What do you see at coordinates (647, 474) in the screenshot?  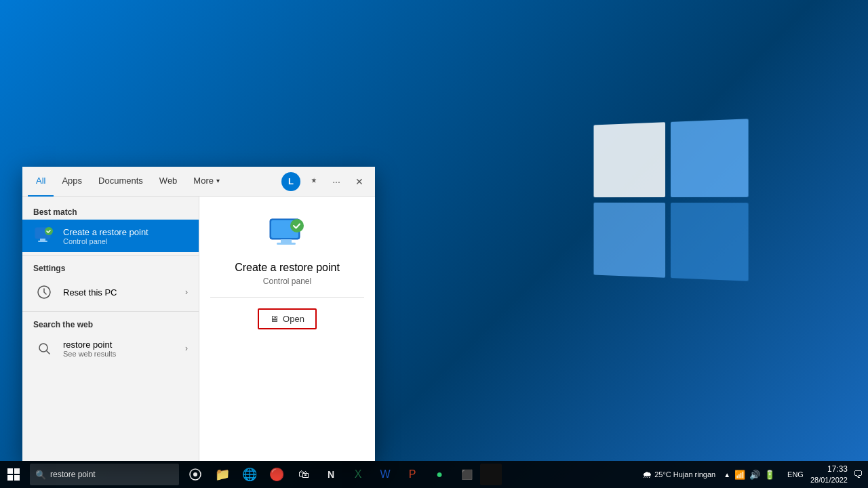 I see `weather-icon: 🌧` at bounding box center [647, 474].